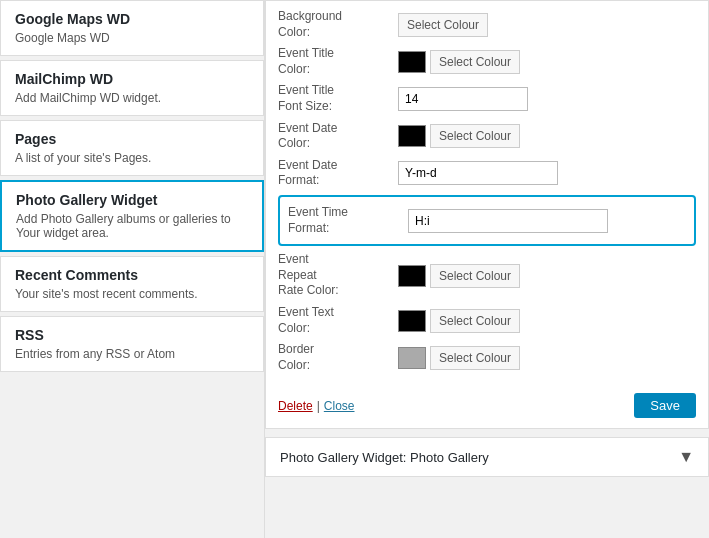 This screenshot has height=538, width=709. What do you see at coordinates (132, 19) in the screenshot?
I see `sidebar-item-google-maps-wd-title: Google Maps WD` at bounding box center [132, 19].